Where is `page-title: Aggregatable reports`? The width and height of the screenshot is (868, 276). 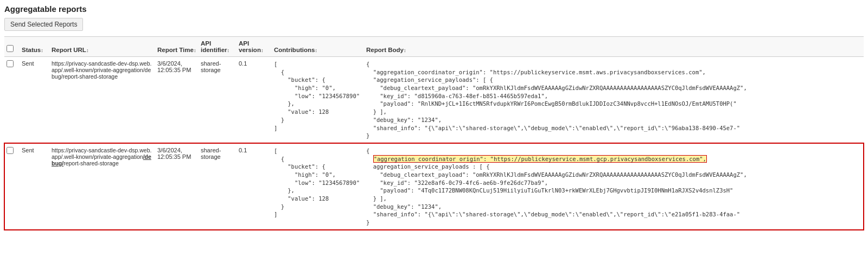 page-title: Aggregatable reports is located at coordinates (434, 9).